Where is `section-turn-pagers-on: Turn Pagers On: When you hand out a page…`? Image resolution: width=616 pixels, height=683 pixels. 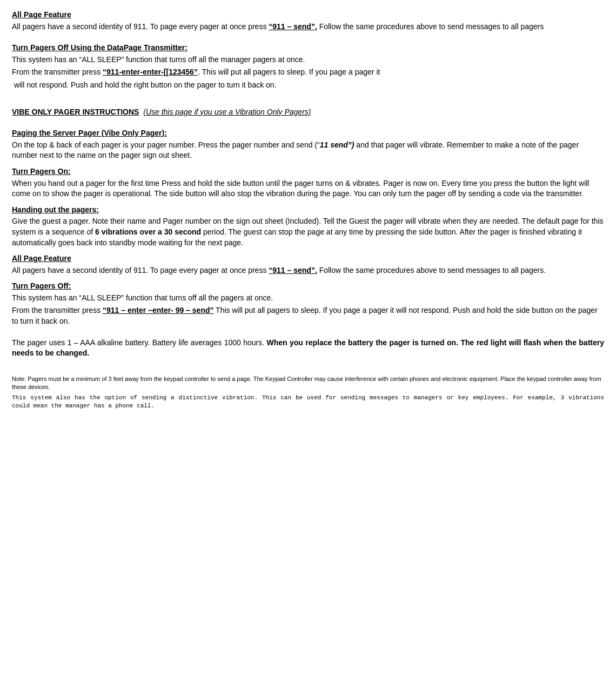
section-turn-pagers-on: Turn Pagers On: When you hand out a page… is located at coordinates (308, 183).